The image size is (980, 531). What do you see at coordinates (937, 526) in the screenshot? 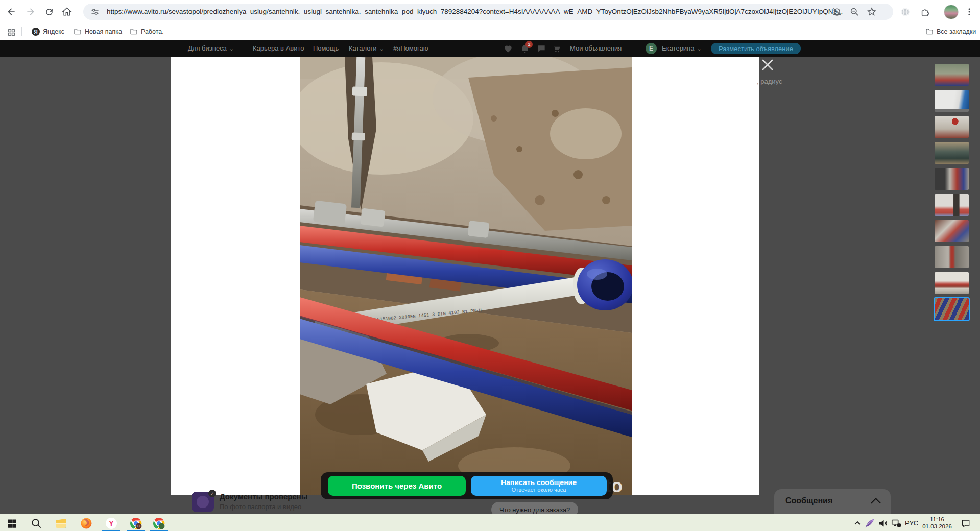
I see `clock-date: 01.03.2026` at bounding box center [937, 526].